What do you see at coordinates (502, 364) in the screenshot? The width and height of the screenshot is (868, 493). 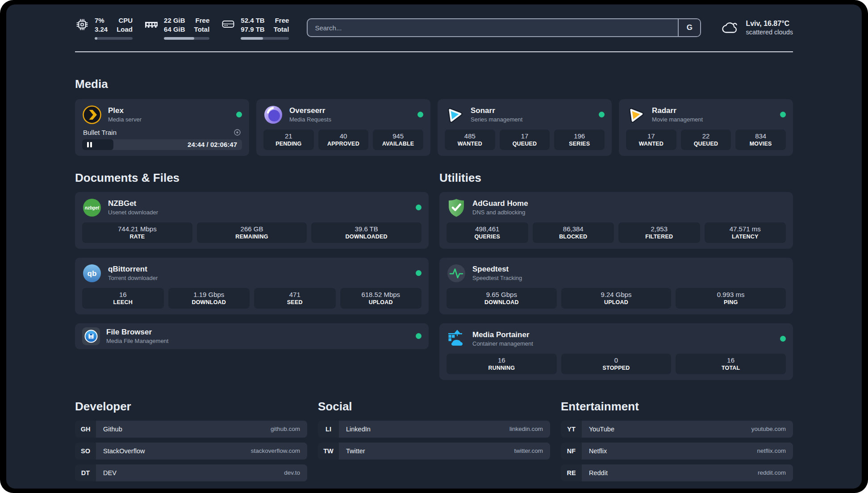 I see `stat-tile: 16 RUNNING` at bounding box center [502, 364].